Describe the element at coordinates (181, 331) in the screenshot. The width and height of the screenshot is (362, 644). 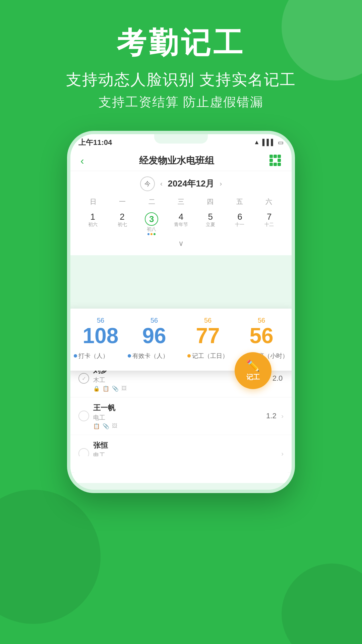
I see `stats-numbers-row: 56 108 56 96 56 77 56 56` at that location.